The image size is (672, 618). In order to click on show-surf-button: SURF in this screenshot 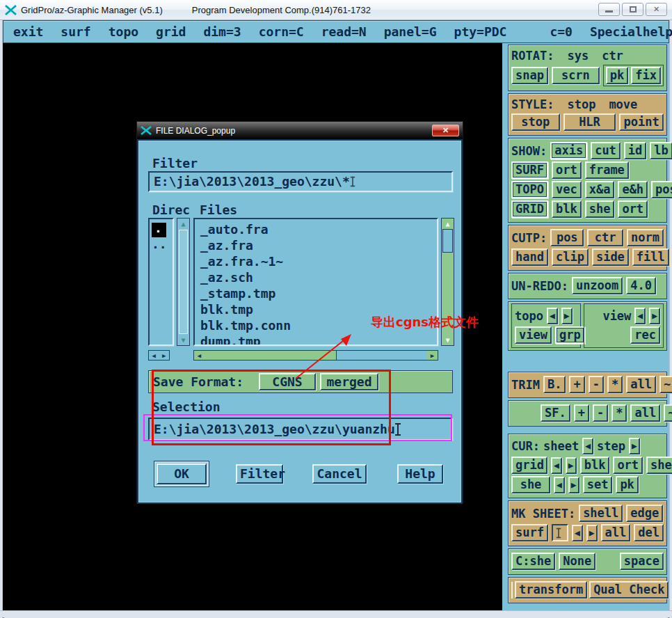, I will do `click(530, 170)`.